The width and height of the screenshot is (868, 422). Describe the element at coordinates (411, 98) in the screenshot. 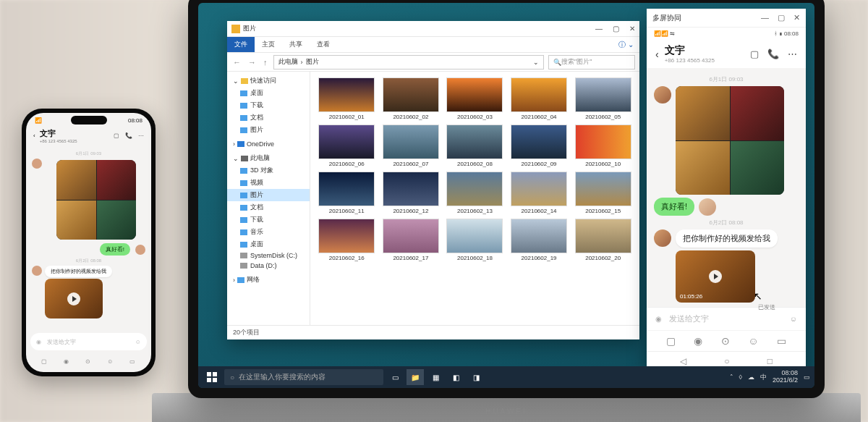

I see `file-item: 20210602_02` at that location.